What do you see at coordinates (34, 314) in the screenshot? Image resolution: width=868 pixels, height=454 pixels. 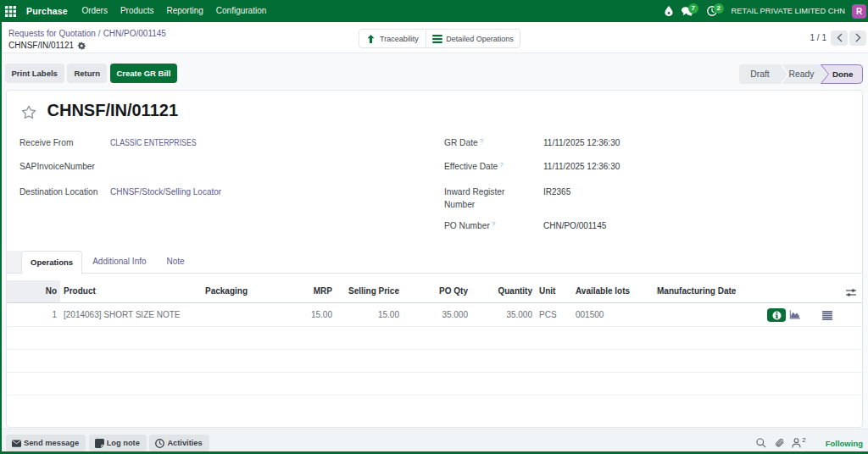 I see `cell-no: 1` at bounding box center [34, 314].